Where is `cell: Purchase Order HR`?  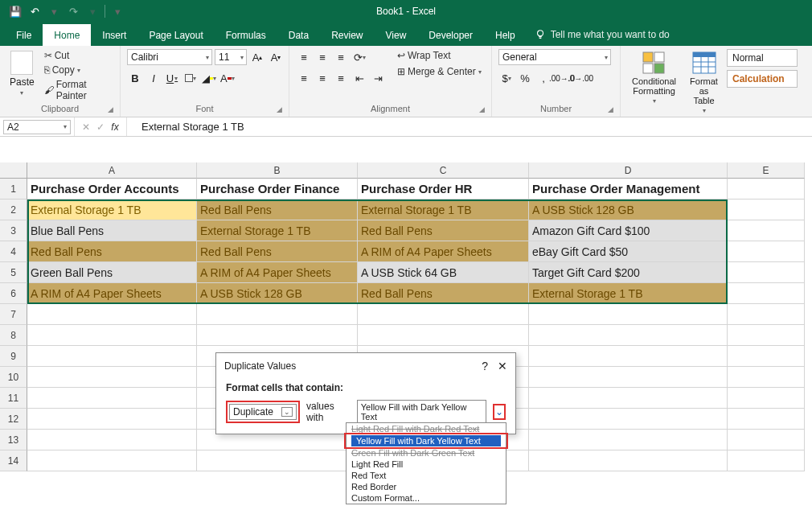 cell: Purchase Order HR is located at coordinates (444, 189).